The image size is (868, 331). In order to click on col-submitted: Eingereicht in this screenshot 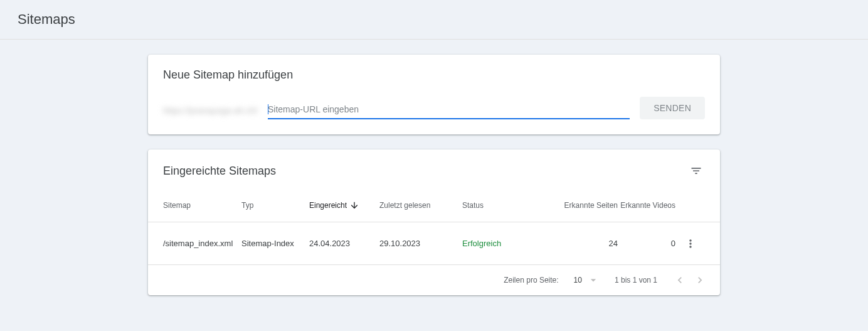, I will do `click(344, 205)`.